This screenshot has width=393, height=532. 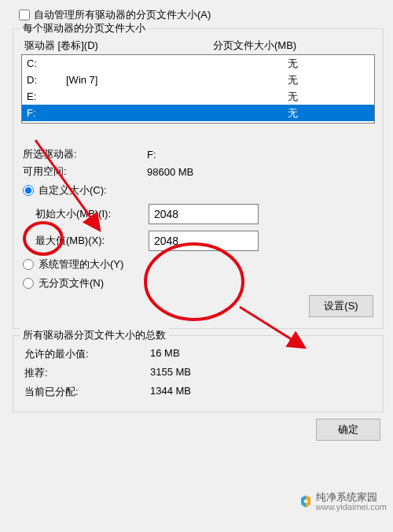 I want to click on allocated-label: 当前已分配:, so click(x=87, y=392).